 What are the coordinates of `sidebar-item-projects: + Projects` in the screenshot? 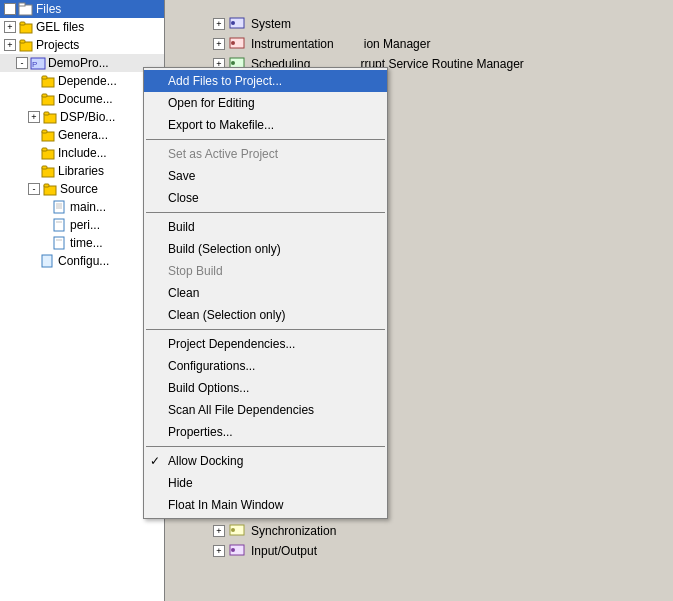 It's located at (82, 45).